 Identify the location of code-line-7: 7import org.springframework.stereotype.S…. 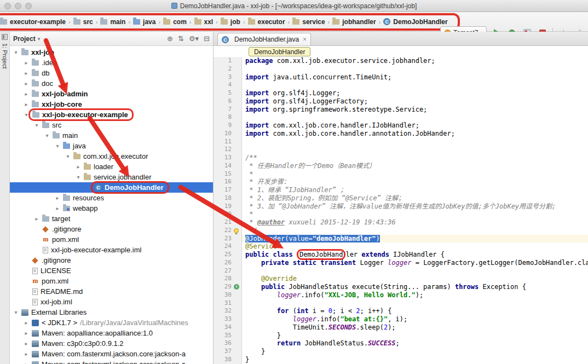
(401, 109).